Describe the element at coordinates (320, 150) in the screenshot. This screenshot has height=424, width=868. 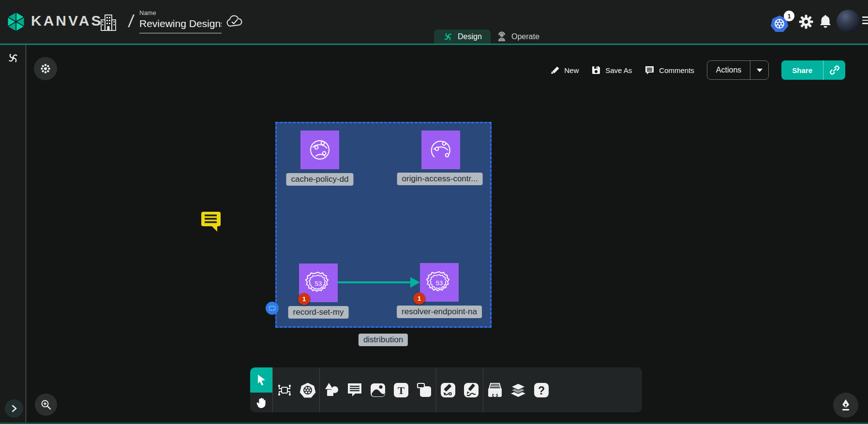
I see `node-cache-policy` at that location.